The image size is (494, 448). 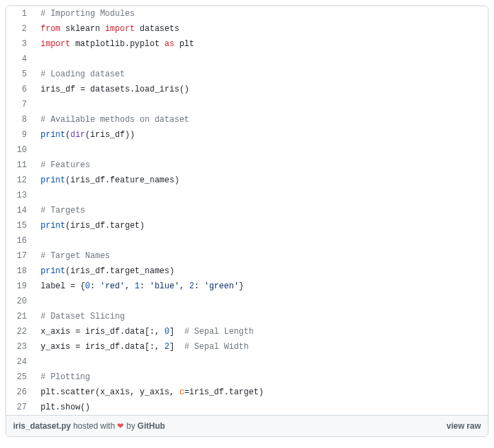 I want to click on code-line: 5# Loading dataset, so click(x=247, y=74).